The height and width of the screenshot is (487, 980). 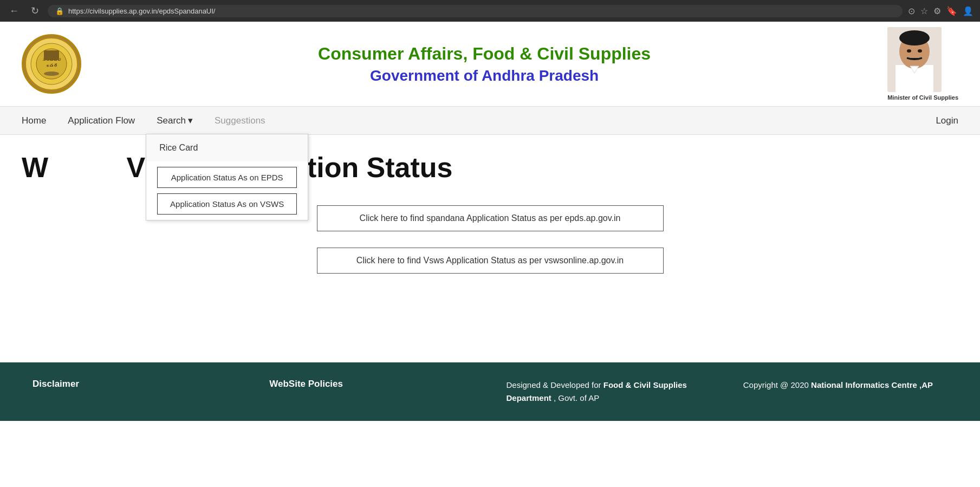 What do you see at coordinates (484, 76) in the screenshot?
I see `site-subtitle: Government of Andhra Pradesh` at bounding box center [484, 76].